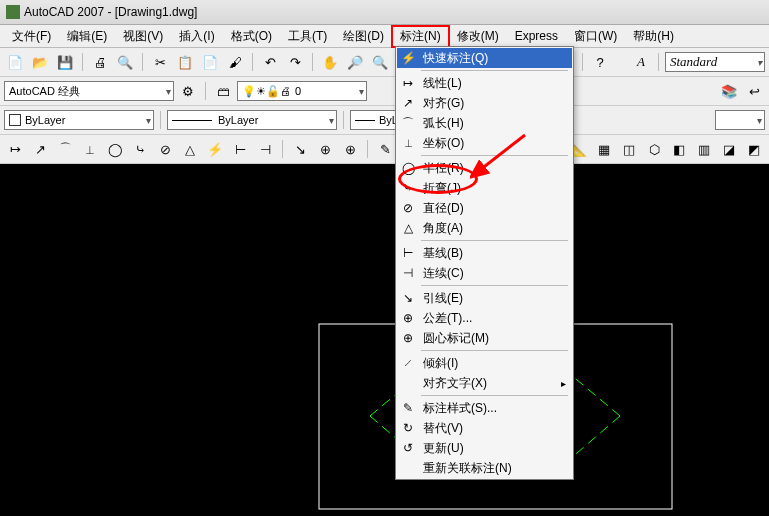 The height and width of the screenshot is (516, 769). What do you see at coordinates (185, 62) in the screenshot?
I see `copy-icon: 📋` at bounding box center [185, 62].